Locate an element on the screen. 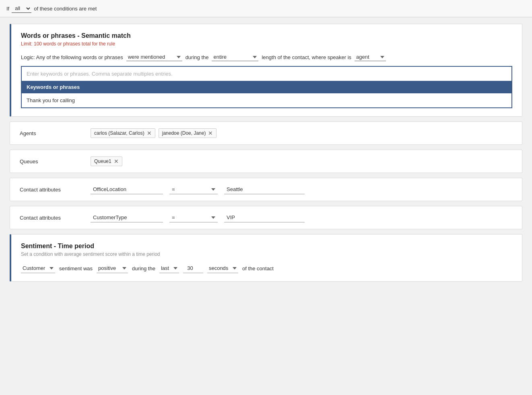  agents-row: Agents carlos (Salazar, Carlos) ✕ janedo… is located at coordinates (266, 133).